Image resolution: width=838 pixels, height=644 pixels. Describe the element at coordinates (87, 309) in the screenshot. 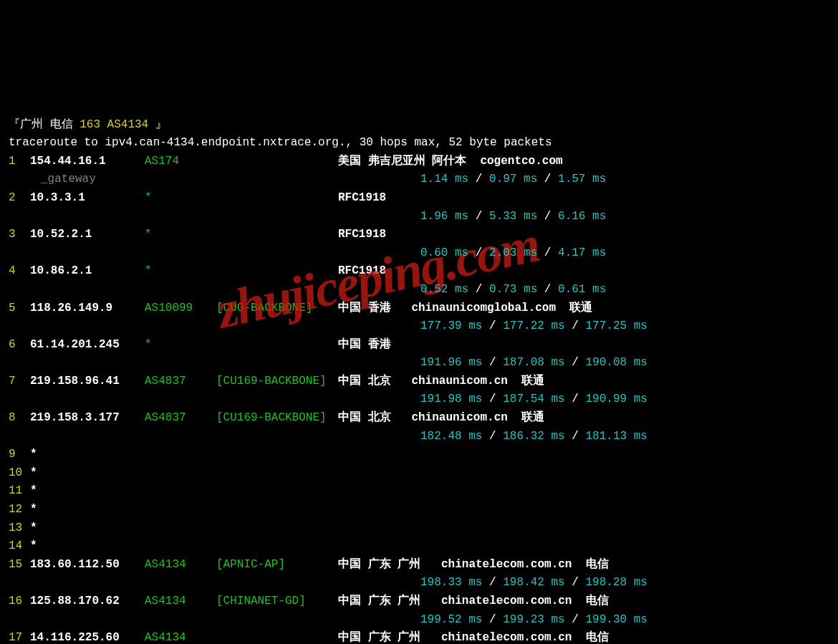

I see `hop-ip: 118.26.149.9` at that location.